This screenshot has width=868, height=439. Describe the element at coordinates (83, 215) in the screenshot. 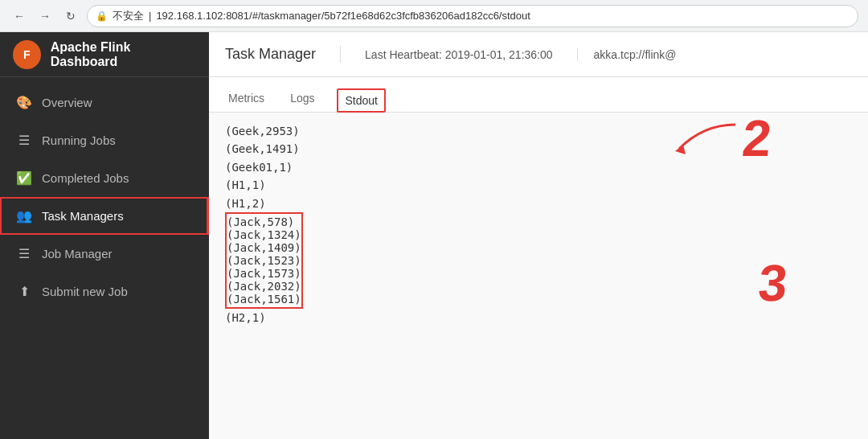

I see `sidebar-item-label: Task Managers` at that location.